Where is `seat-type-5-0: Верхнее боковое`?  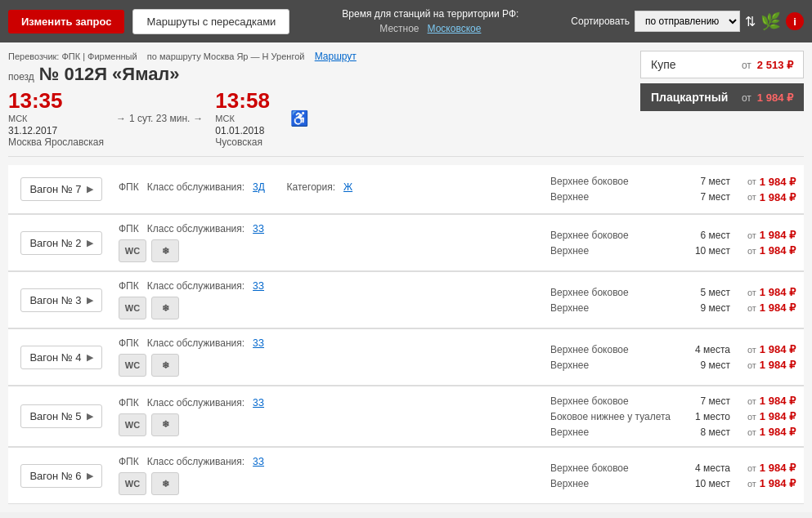 seat-type-5-0: Верхнее боковое is located at coordinates (616, 468).